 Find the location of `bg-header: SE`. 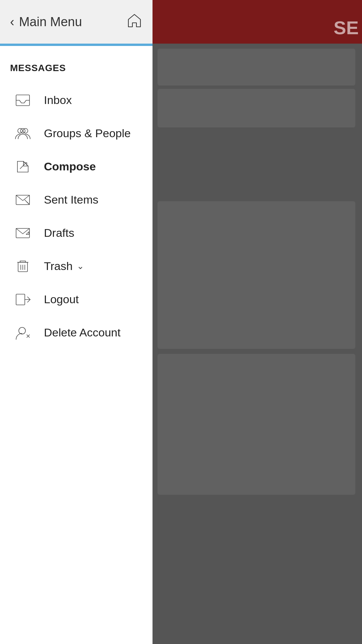

bg-header: SE is located at coordinates (257, 22).